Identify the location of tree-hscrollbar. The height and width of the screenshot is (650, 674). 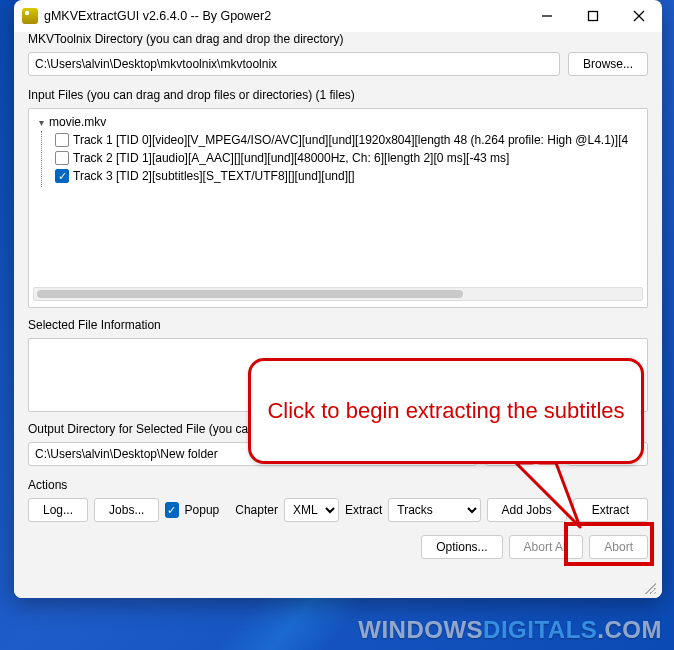
(338, 294).